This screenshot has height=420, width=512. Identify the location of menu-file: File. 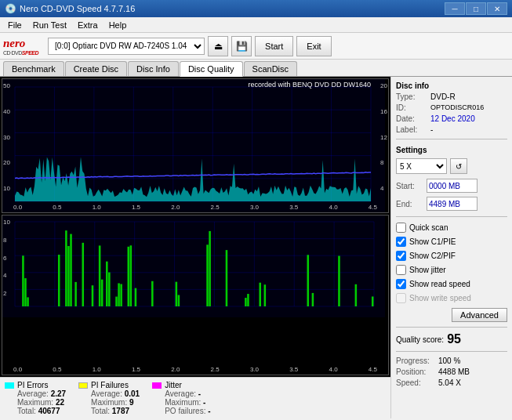
(15, 25).